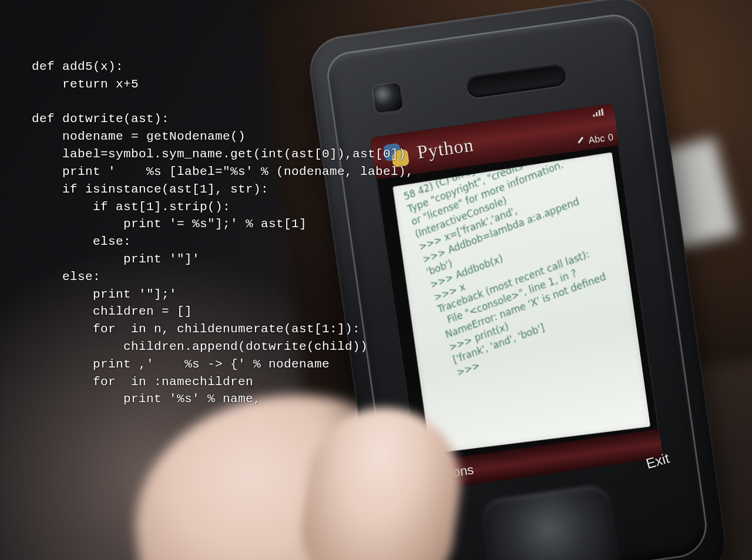 The width and height of the screenshot is (752, 560). Describe the element at coordinates (526, 265) in the screenshot. I see `console-output: 58 42) (C) on symbian s60 Type "copyrigh…` at that location.